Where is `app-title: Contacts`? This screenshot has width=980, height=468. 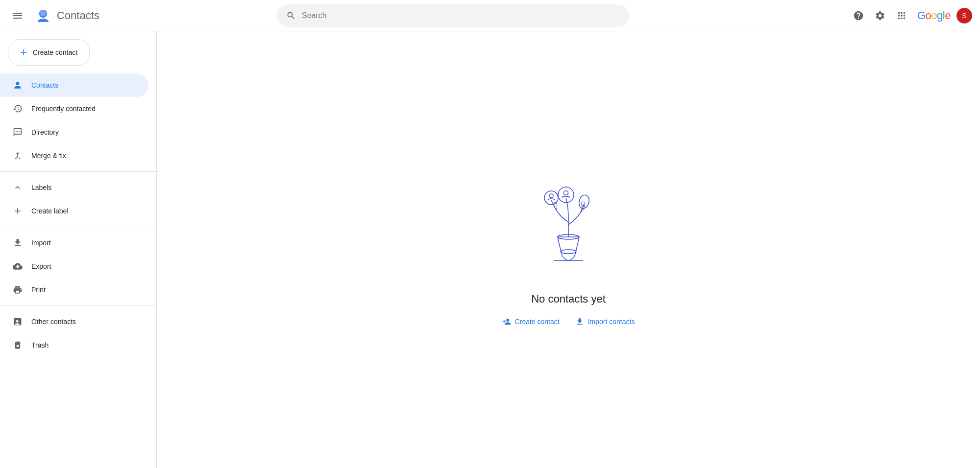 app-title: Contacts is located at coordinates (78, 16).